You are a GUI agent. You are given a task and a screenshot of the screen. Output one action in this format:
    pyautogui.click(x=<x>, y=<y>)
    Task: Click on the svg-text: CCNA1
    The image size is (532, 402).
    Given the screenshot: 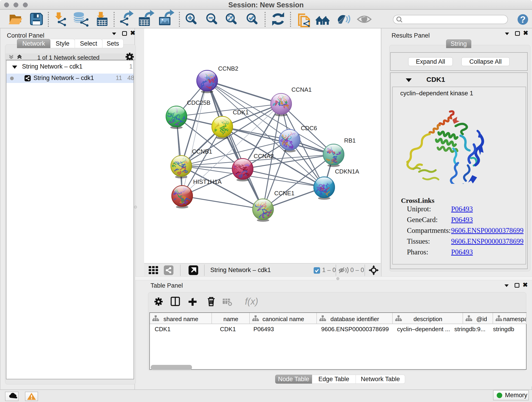 What is the action you would take?
    pyautogui.click(x=302, y=89)
    